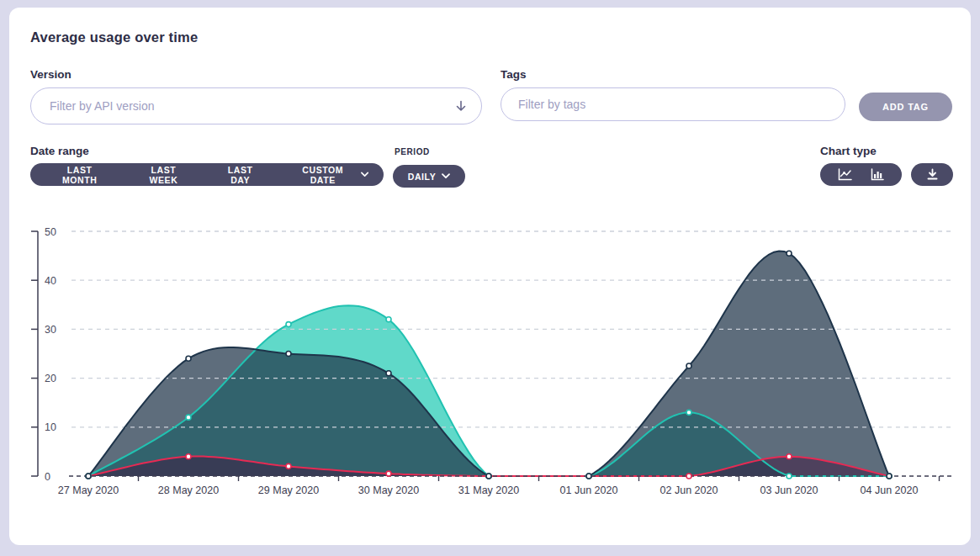  I want to click on tags-label: Tags, so click(673, 74).